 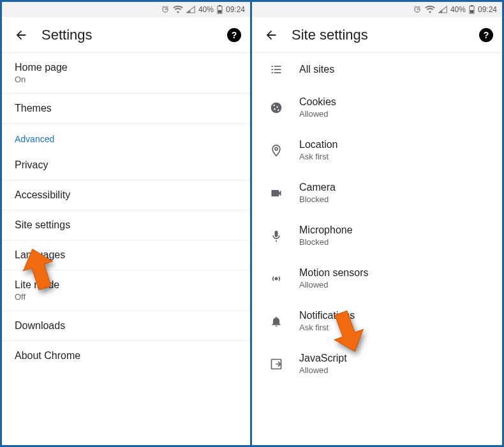 I want to click on page-title: Settings, so click(x=134, y=35).